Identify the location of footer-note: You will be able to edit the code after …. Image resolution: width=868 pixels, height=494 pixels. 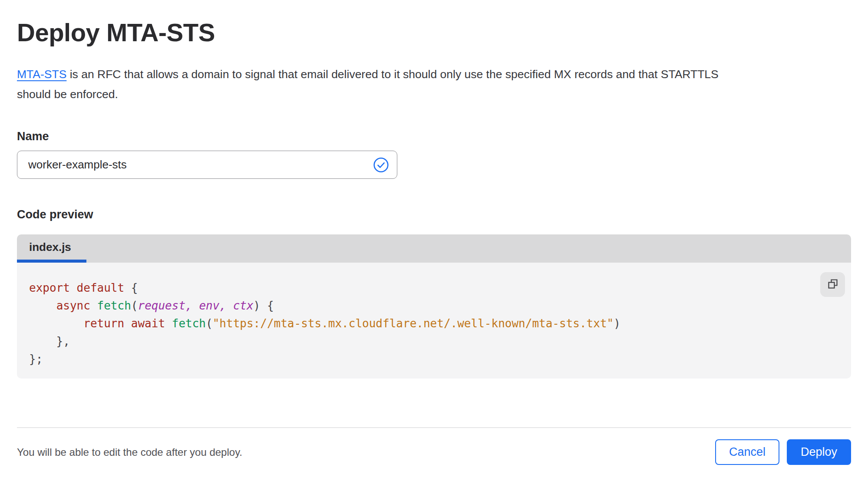
(129, 452).